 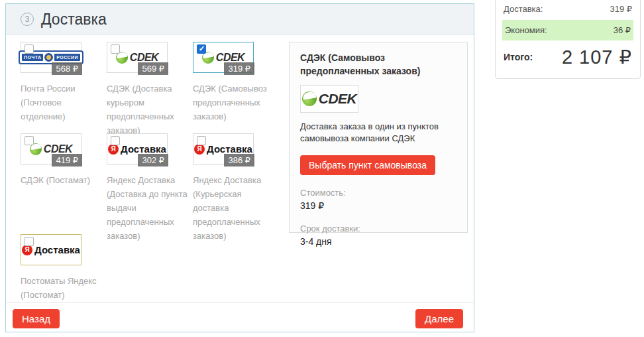 What do you see at coordinates (439, 318) in the screenshot?
I see `next-button: Далее` at bounding box center [439, 318].